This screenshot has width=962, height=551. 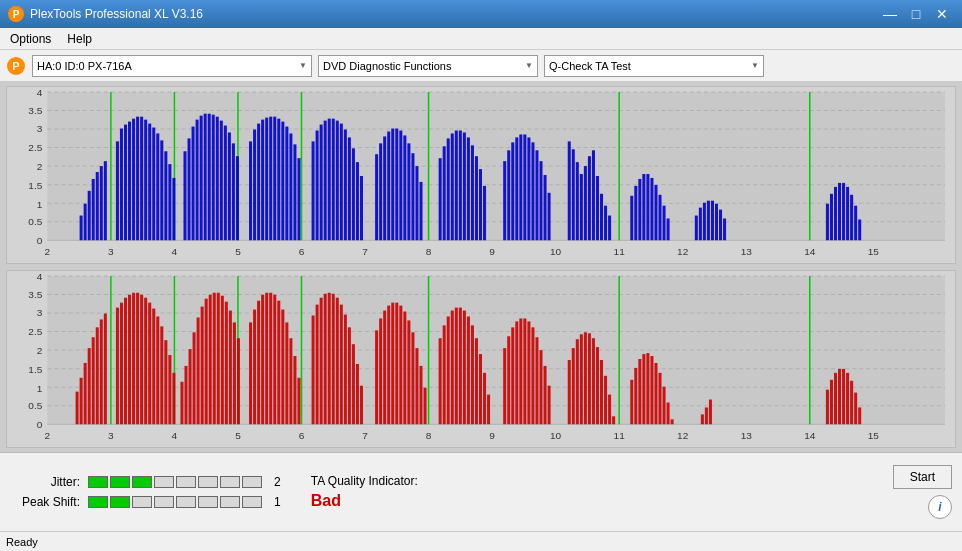 What do you see at coordinates (172, 66) in the screenshot?
I see `drive-dropdown: HA:0 ID:0 PX-716A ▼` at bounding box center [172, 66].